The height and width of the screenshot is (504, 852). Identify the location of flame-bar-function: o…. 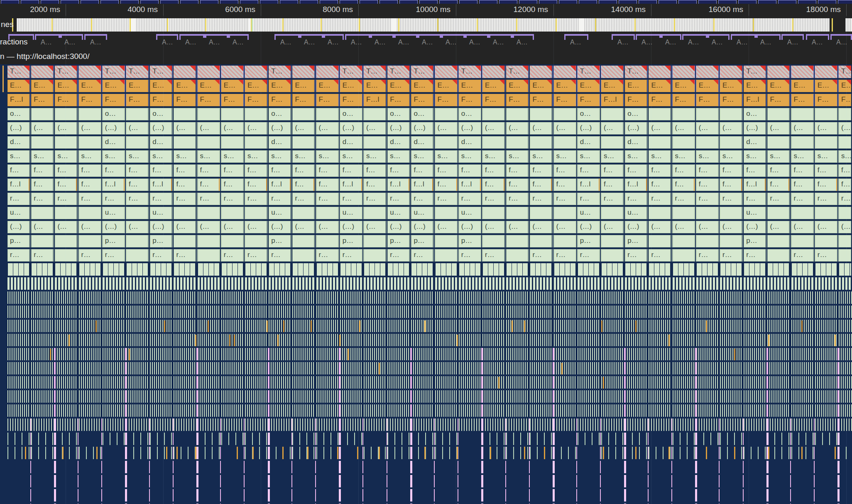
(755, 114).